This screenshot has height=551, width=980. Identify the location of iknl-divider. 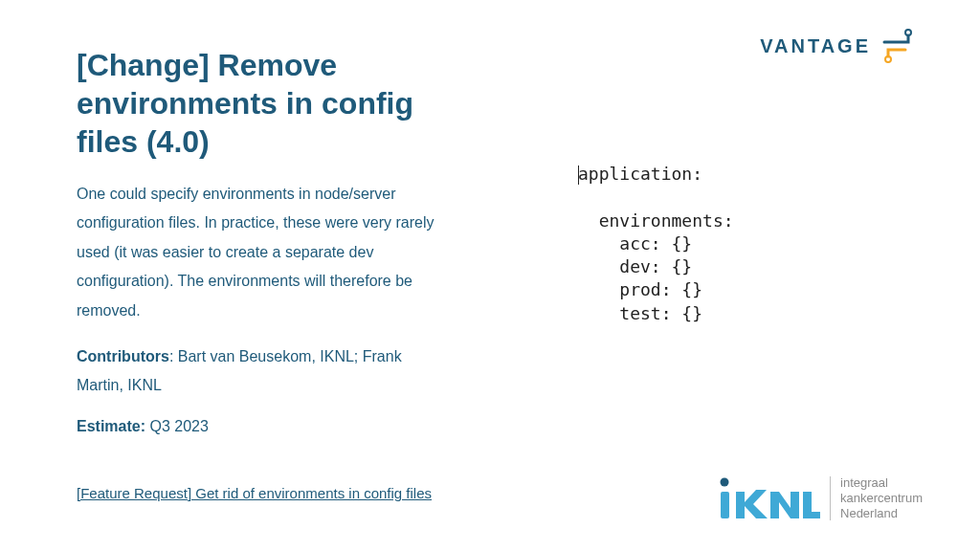
(831, 498).